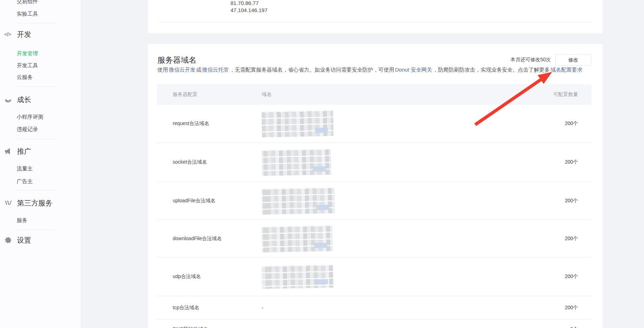 This screenshot has height=328, width=644. I want to click on configurable-count: 5个, so click(574, 327).